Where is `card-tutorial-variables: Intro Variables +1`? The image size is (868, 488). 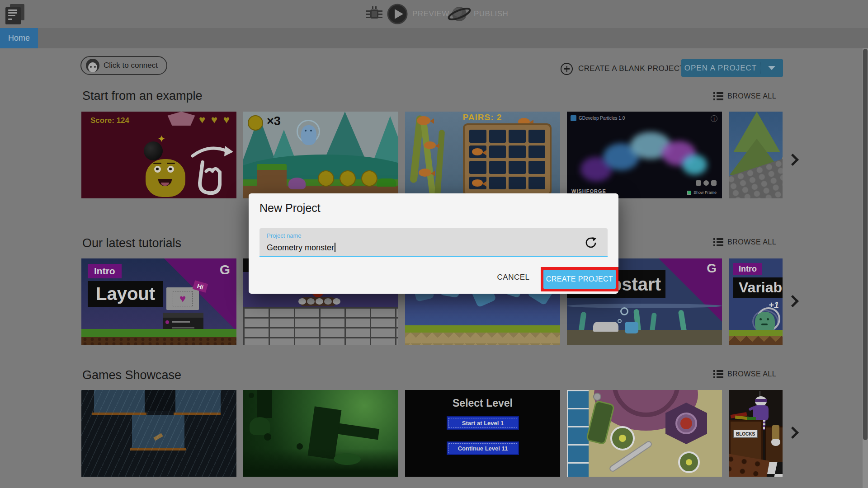
card-tutorial-variables: Intro Variables +1 is located at coordinates (756, 302).